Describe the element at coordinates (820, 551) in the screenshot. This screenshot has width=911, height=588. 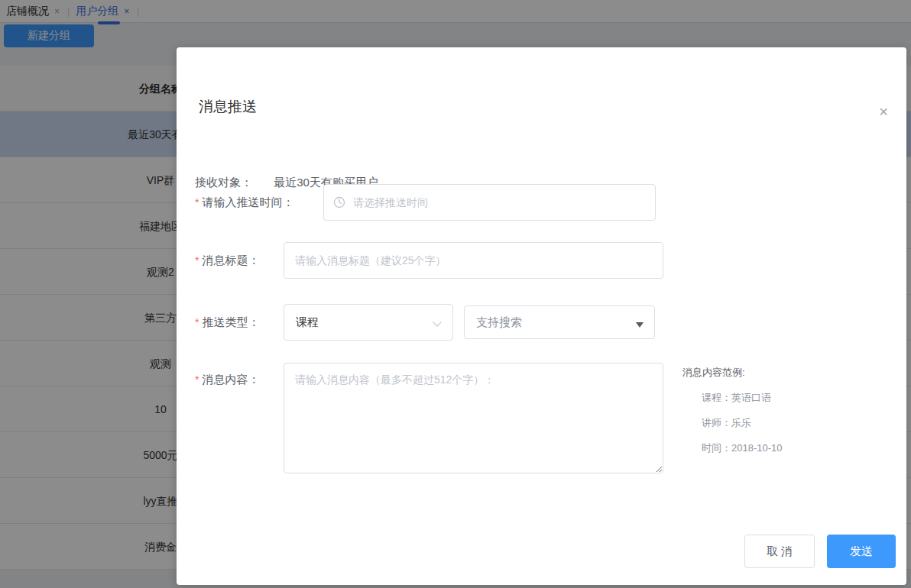
I see `dialog-footer: 取 消 发送` at that location.